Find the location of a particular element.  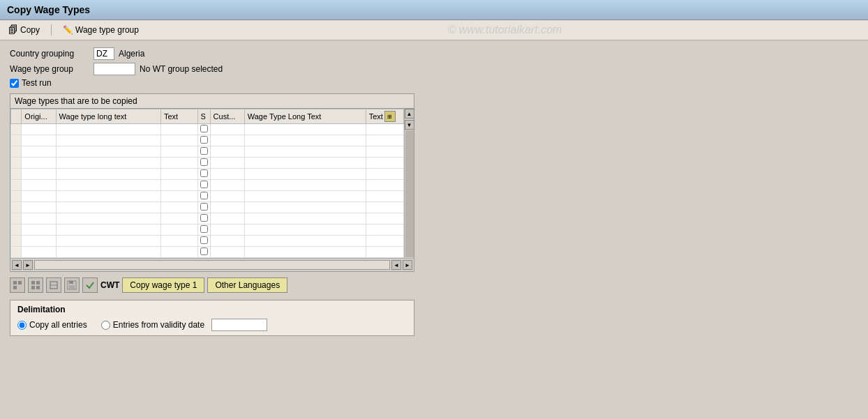

scroll-up-btn: ▲ is located at coordinates (410, 114).